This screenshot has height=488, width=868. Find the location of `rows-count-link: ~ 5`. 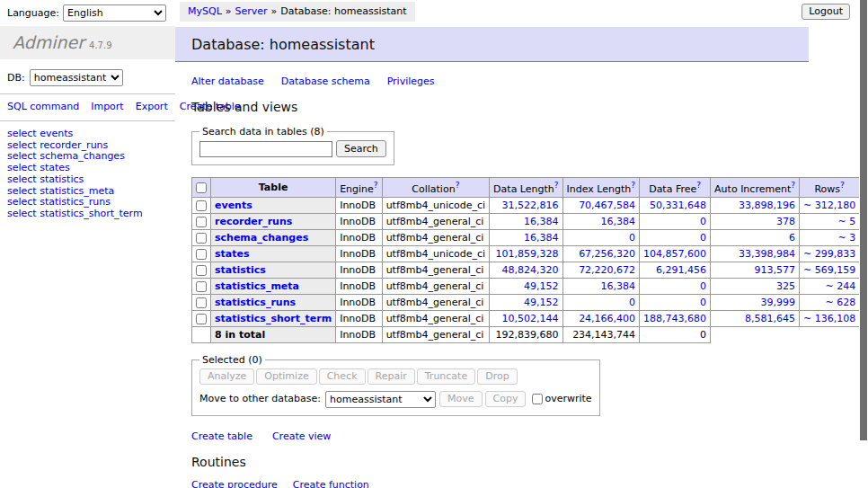

rows-count-link: ~ 5 is located at coordinates (846, 221).